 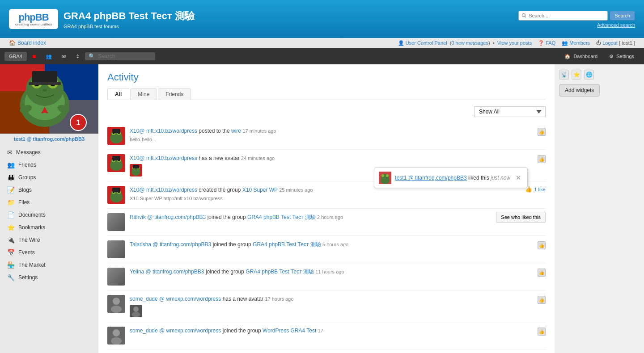 I want to click on logout-link: ⏻ Logout [ test1 ], so click(x=615, y=43).